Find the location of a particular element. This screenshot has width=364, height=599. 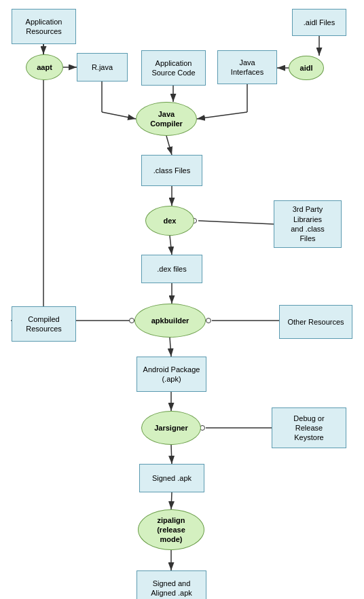

r-java-box: R.java is located at coordinates (102, 67).